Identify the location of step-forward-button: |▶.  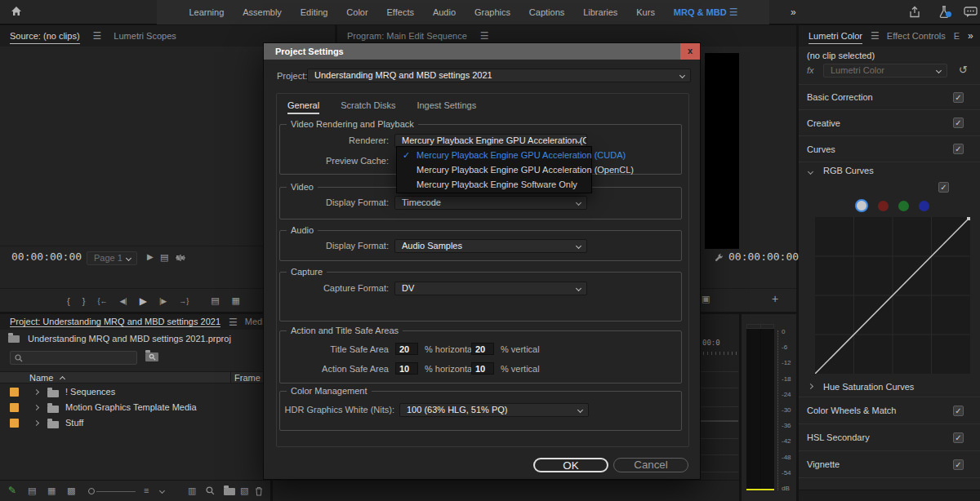
(163, 301).